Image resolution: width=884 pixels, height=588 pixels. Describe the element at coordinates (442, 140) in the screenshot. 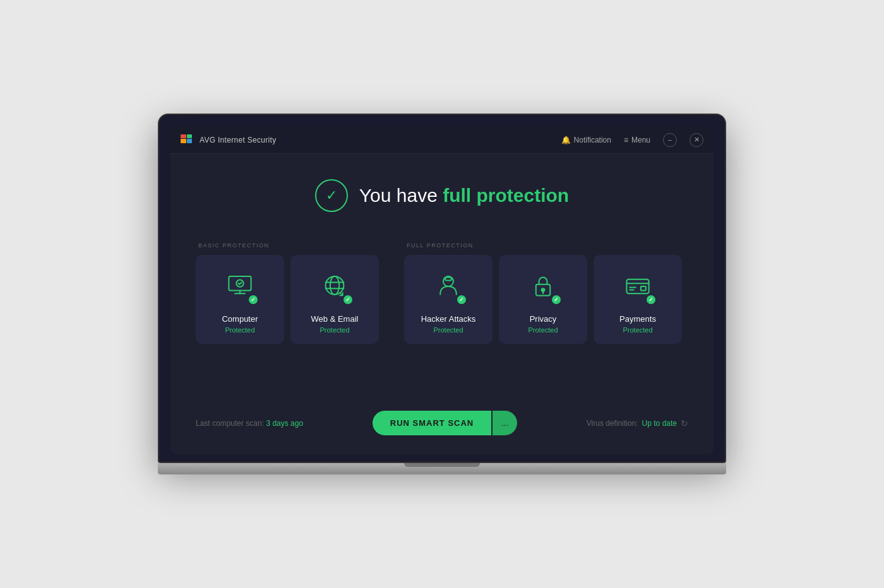

I see `title-bar: AVG Internet Security 🔔 Notification ≡ M…` at that location.